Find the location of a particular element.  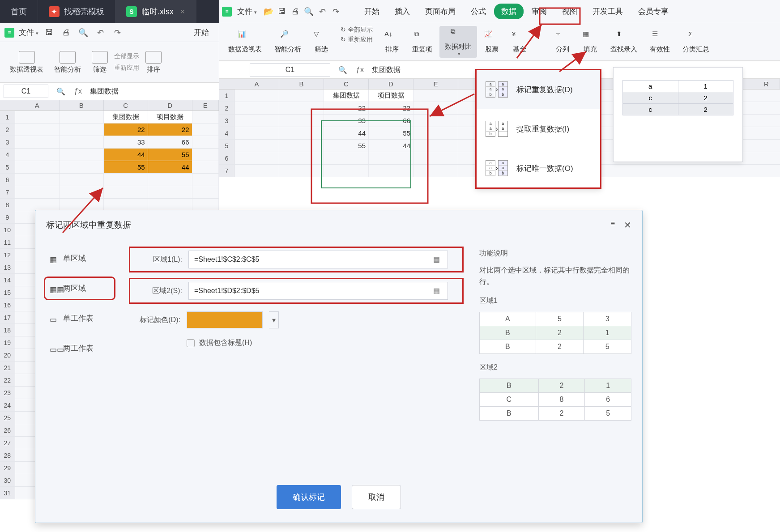

row-number: 3 is located at coordinates (8, 142).